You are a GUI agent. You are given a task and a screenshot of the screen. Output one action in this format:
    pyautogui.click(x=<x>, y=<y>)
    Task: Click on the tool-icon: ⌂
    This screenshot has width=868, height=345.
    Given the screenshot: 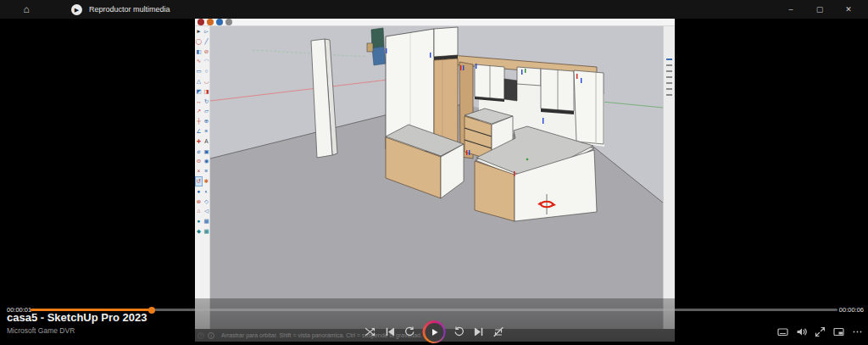 What is the action you would take?
    pyautogui.click(x=198, y=211)
    